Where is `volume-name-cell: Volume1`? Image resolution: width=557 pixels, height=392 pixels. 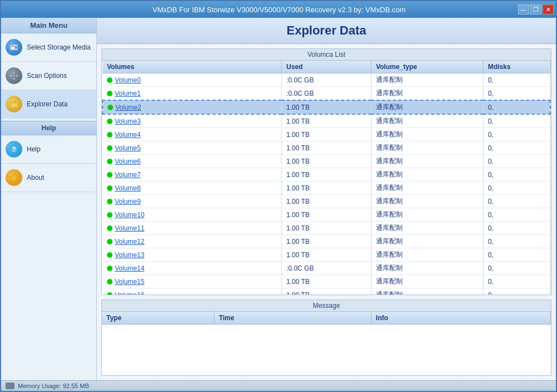 volume-name-cell: Volume1 is located at coordinates (192, 94).